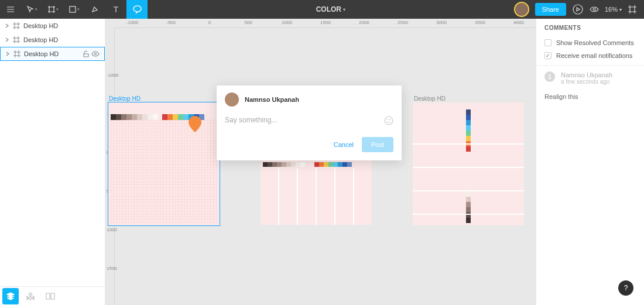 The width and height of the screenshot is (644, 305). I want to click on chevron-down-icon: ▾, so click(344, 9).